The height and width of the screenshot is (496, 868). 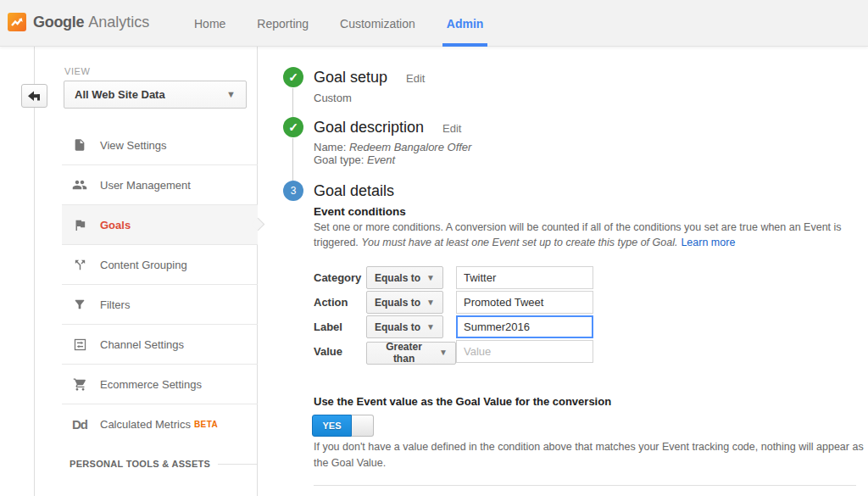 What do you see at coordinates (159, 265) in the screenshot?
I see `sidebar-item-content-grouping: Content Grouping` at bounding box center [159, 265].